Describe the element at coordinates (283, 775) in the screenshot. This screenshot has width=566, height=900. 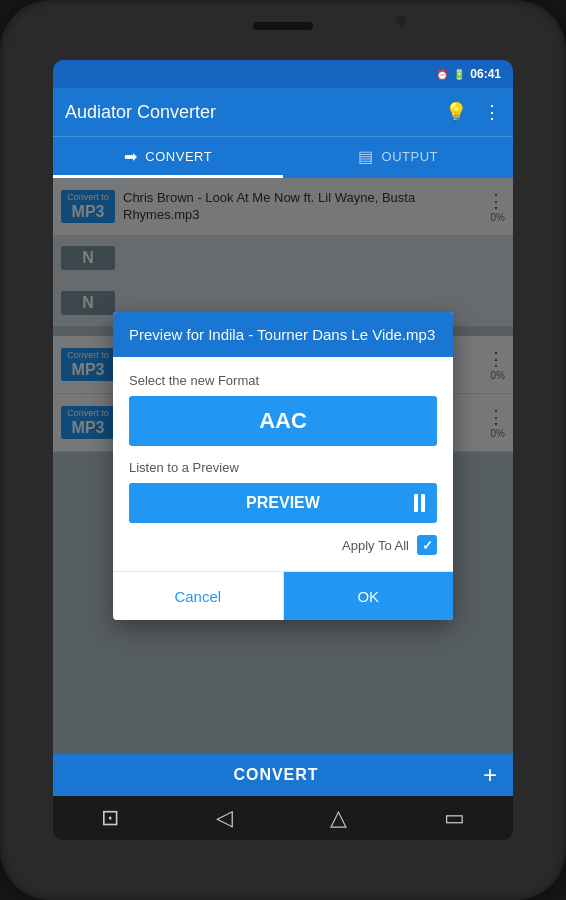
I see `convert-bottom-bar: CONVERT +` at that location.